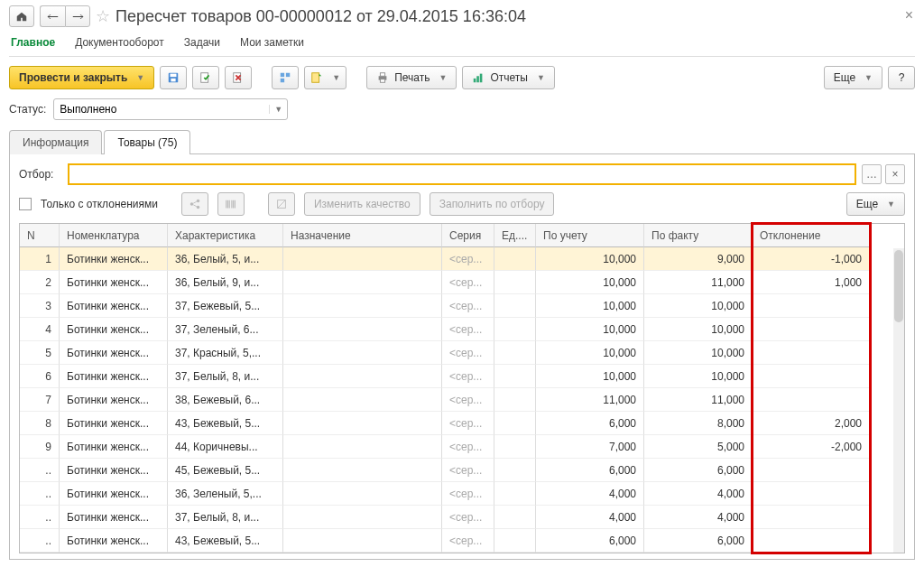 The height and width of the screenshot is (567, 924). What do you see at coordinates (81, 78) in the screenshot?
I see `post-and-close-button: Провести и закрыть ▼` at bounding box center [81, 78].